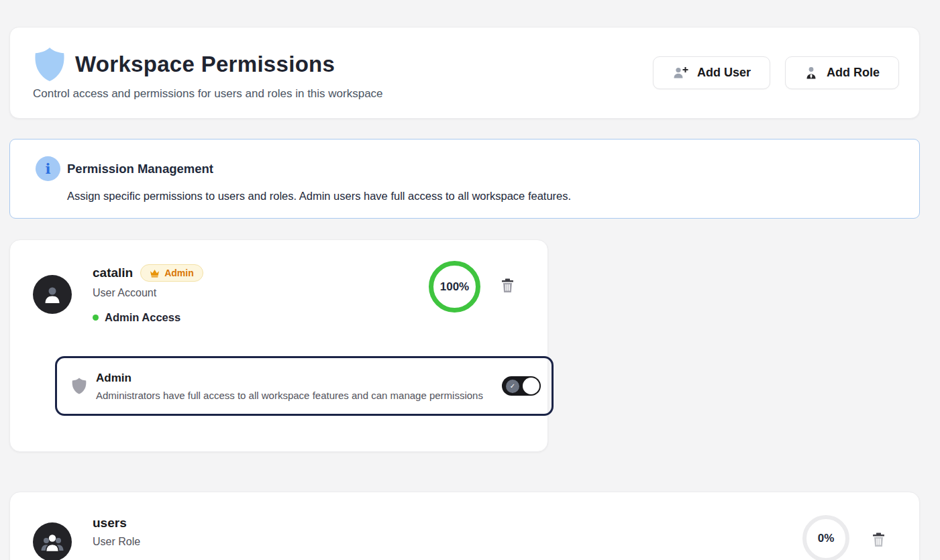 This screenshot has height=560, width=940. Describe the element at coordinates (811, 73) in the screenshot. I see `person-tie-icon` at that location.